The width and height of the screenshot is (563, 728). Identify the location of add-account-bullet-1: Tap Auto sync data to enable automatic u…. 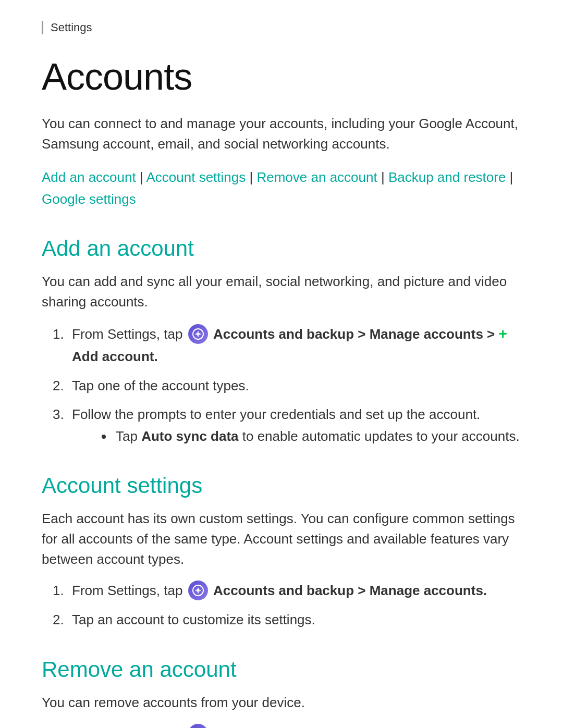
(317, 437).